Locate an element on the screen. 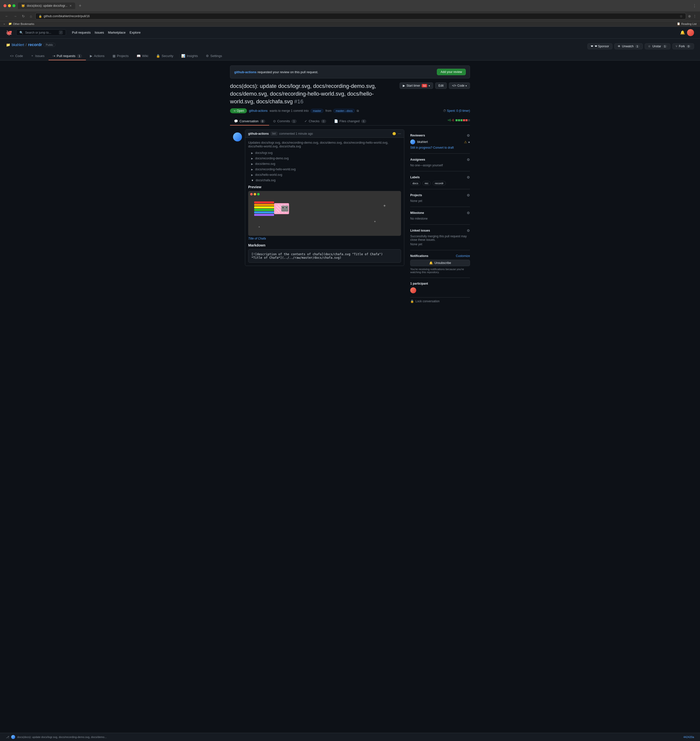  github-nav: Pull requests Issues Marketplace Explore is located at coordinates (106, 32).